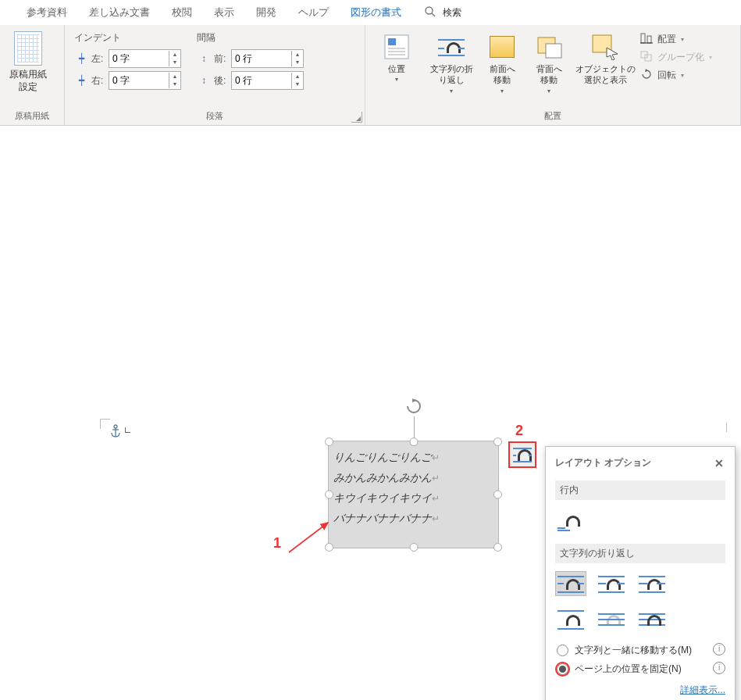 This screenshot has height=700, width=741. I want to click on spacing-before-label: 前:, so click(221, 59).